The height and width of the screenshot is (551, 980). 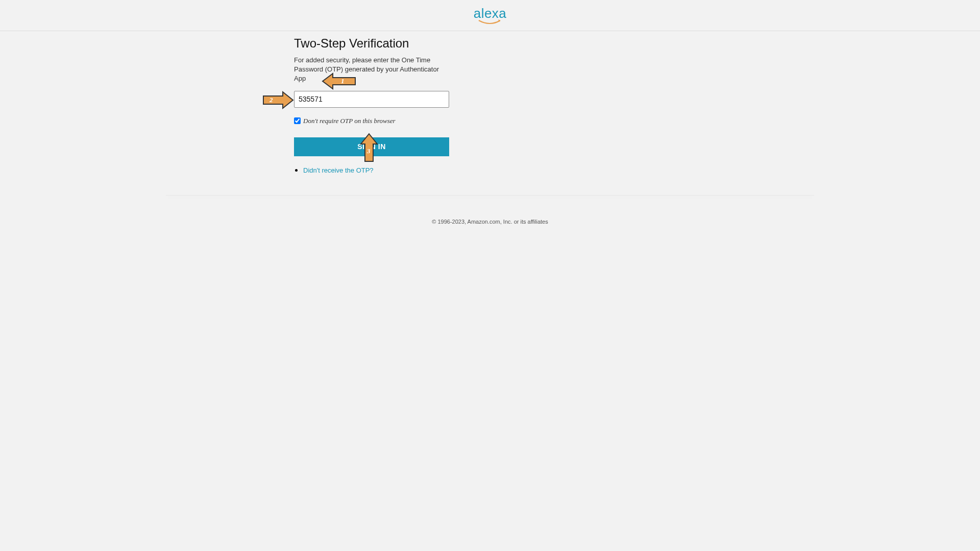 I want to click on otp-input, so click(x=372, y=99).